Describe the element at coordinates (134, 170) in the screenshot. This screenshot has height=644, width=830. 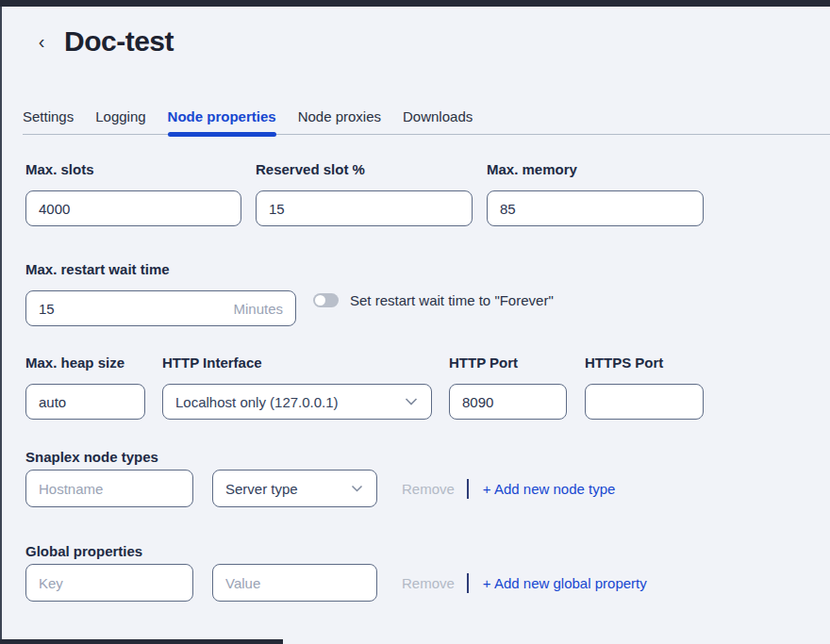
I see `max-slots-label: Max. slots` at that location.